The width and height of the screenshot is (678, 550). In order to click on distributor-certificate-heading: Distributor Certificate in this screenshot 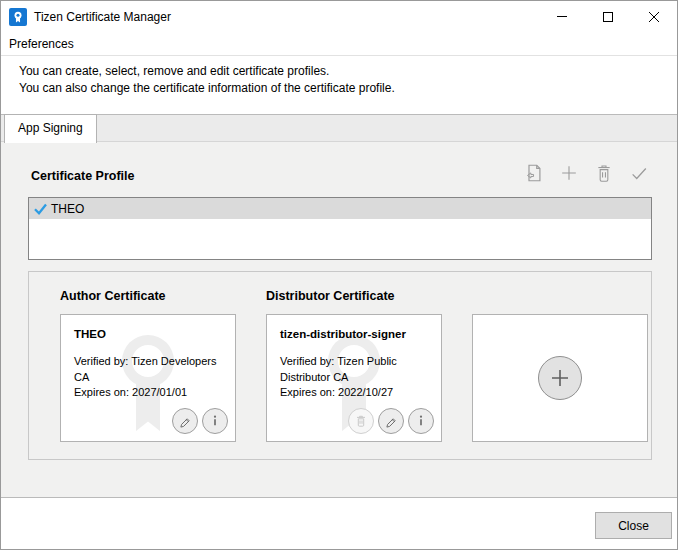, I will do `click(330, 296)`.